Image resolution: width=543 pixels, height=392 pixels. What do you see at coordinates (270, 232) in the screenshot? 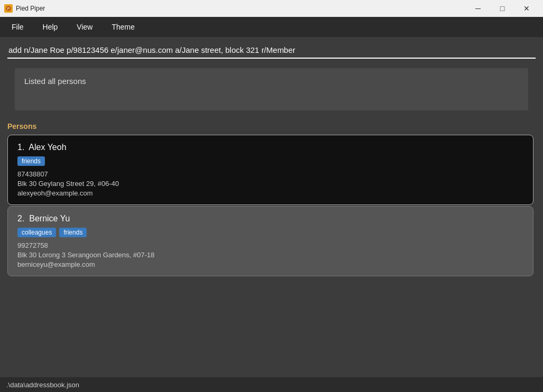
I see `person-tags-2: colleaguesfriends` at bounding box center [270, 232].